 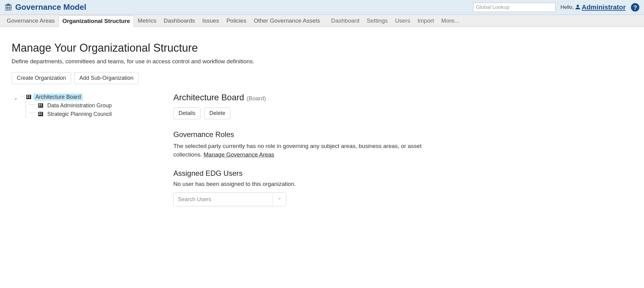 I want to click on tab-metrics: Metrics, so click(x=147, y=21).